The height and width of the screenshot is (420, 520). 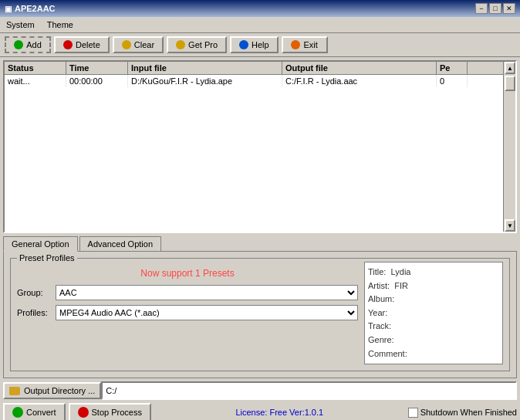 I want to click on support-text: Now support 1 Presets, so click(x=187, y=273).